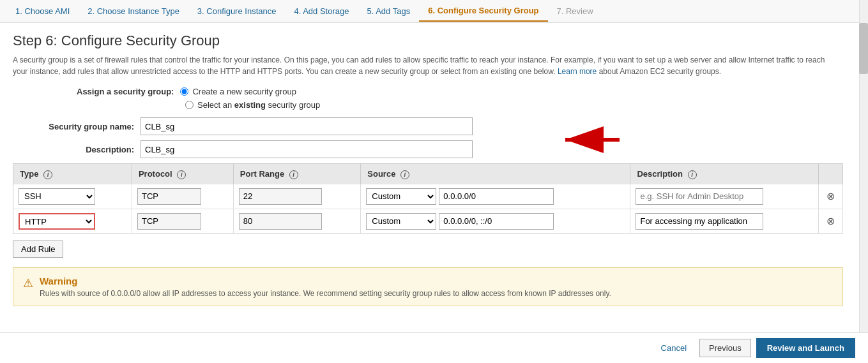 Image resolution: width=868 pixels, height=363 pixels. I want to click on footer: Cancel Previous Review and Launch, so click(434, 348).